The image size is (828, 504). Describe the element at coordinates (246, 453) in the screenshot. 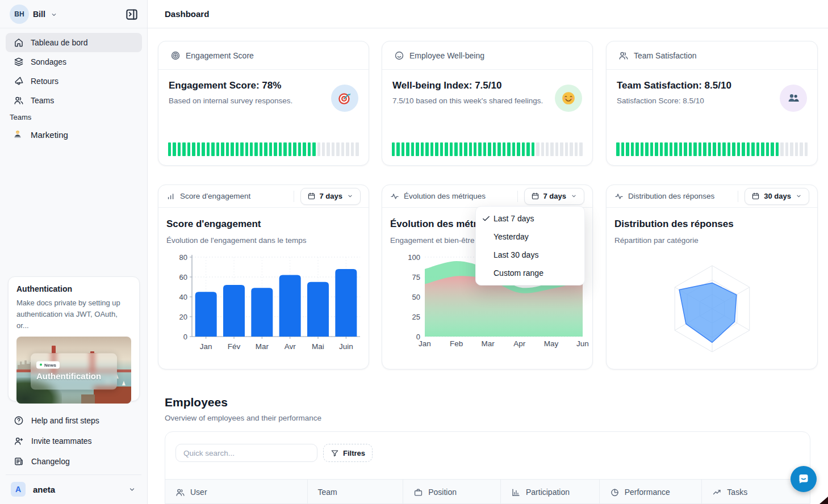

I see `search-input` at that location.